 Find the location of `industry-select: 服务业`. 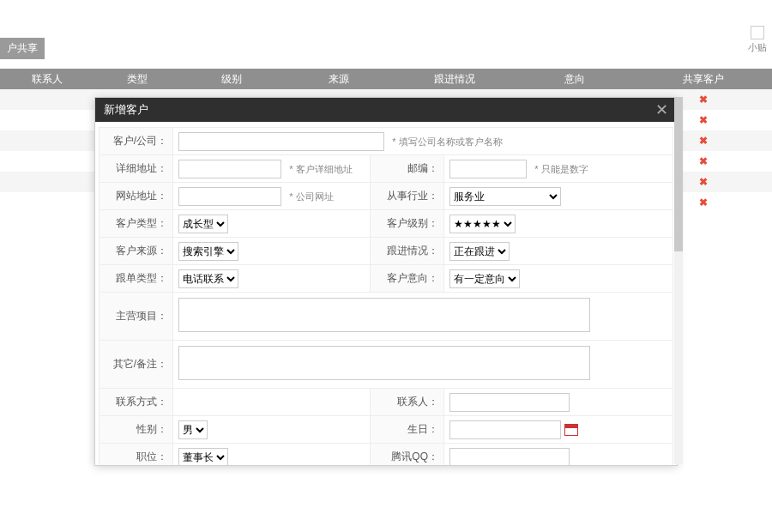

industry-select: 服务业 is located at coordinates (505, 196).